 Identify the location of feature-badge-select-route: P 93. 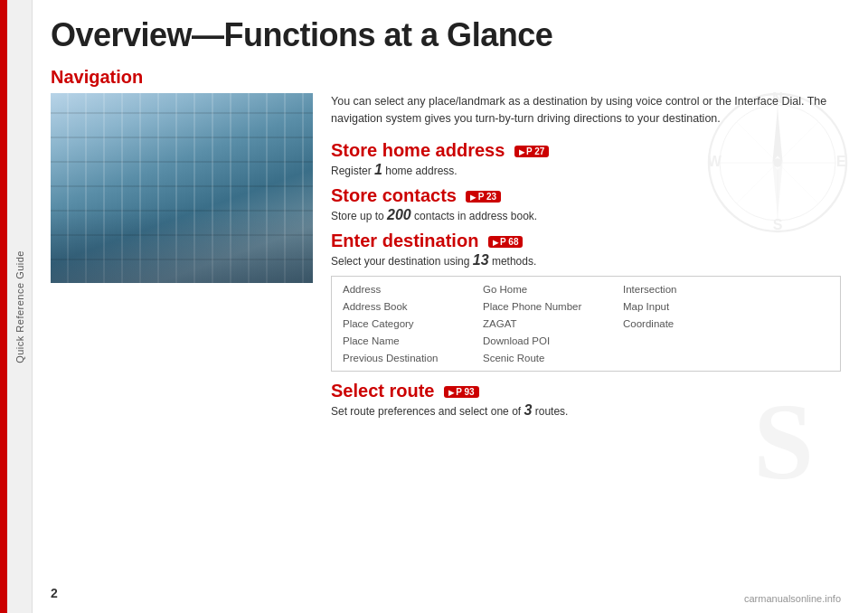
(461, 392).